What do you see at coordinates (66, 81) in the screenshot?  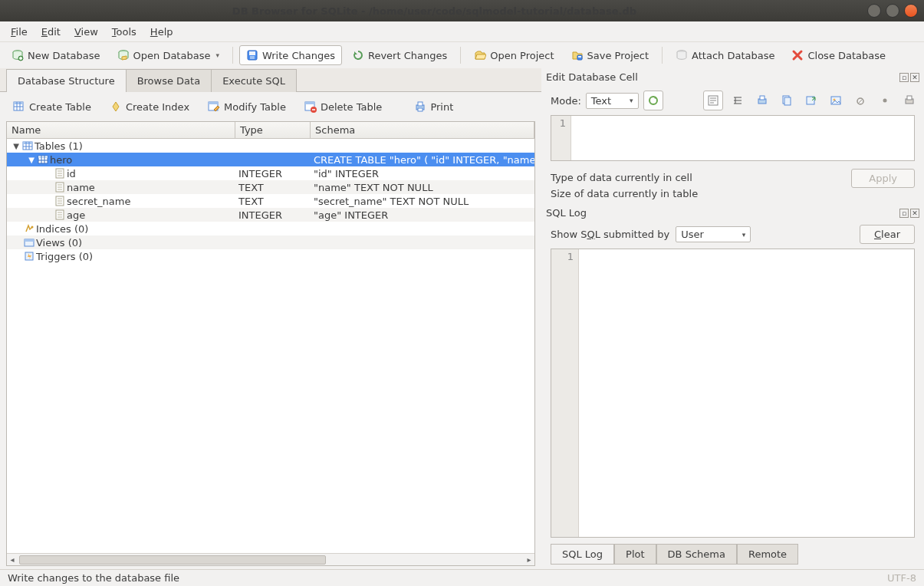 I see `tab-database-structure: Database Structure` at bounding box center [66, 81].